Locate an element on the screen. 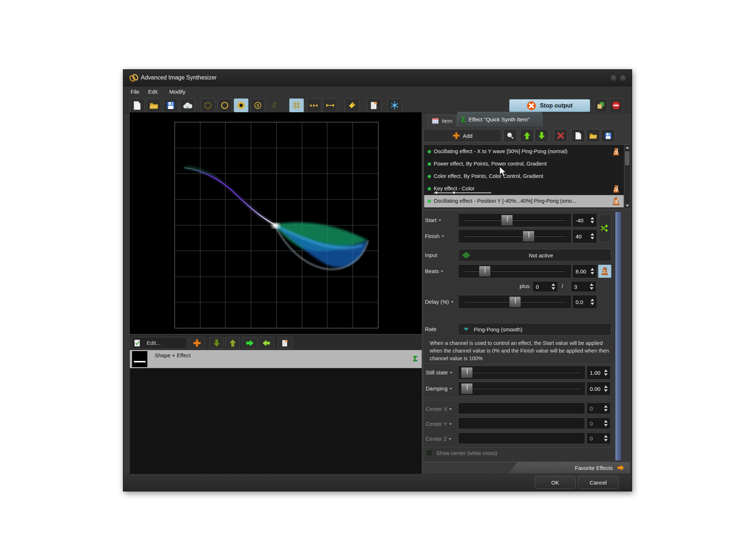 The width and height of the screenshot is (747, 560). tag-button is located at coordinates (352, 105).